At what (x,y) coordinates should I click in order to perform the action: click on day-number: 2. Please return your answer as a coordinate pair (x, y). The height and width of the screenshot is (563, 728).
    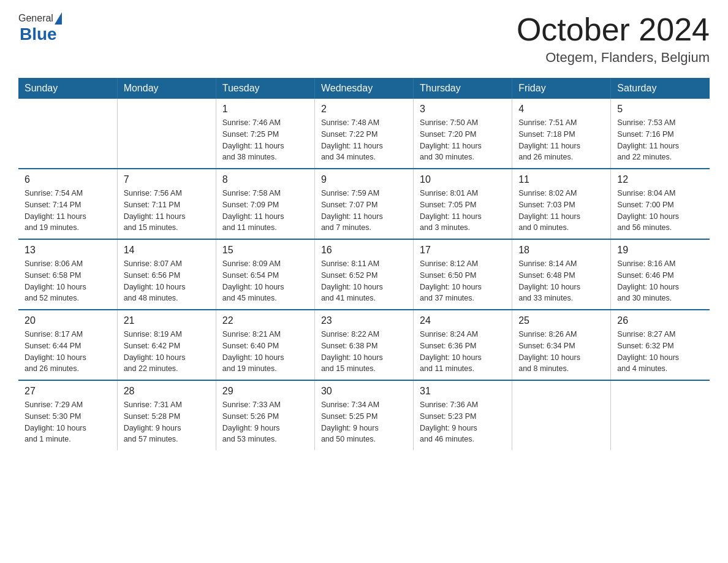
    Looking at the image, I should click on (364, 109).